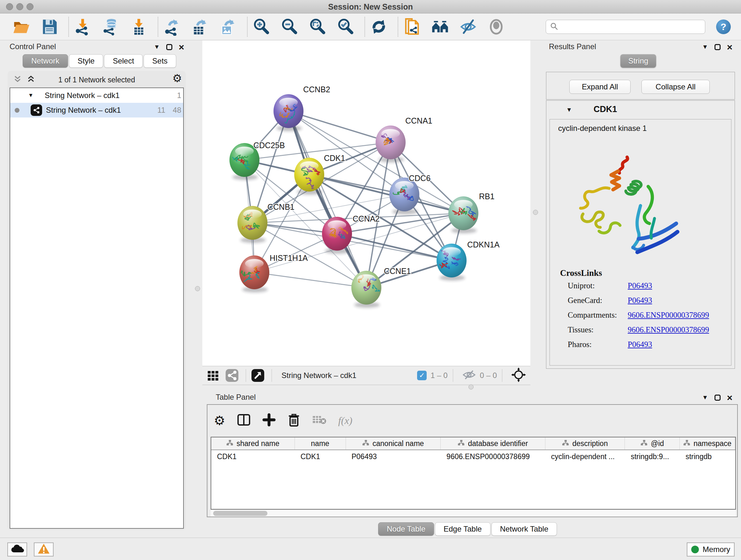  I want to click on search-input, so click(627, 27).